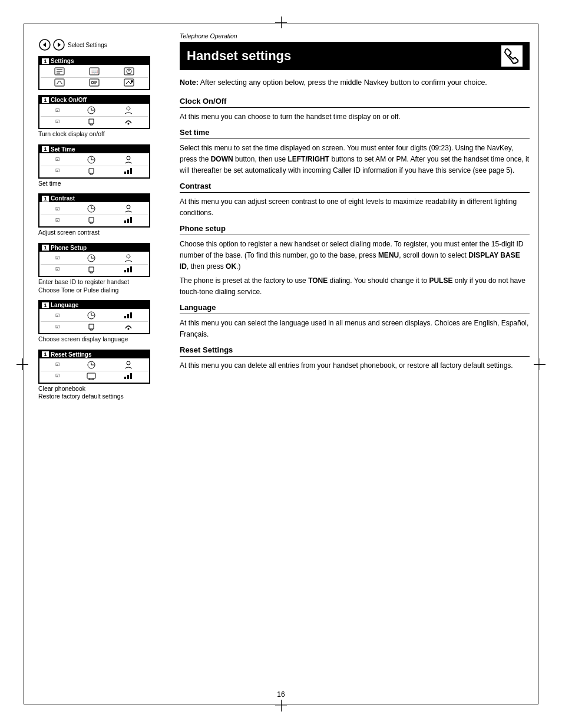  Describe the element at coordinates (58, 316) in the screenshot. I see `language-checkbox-icon: ☑` at that location.